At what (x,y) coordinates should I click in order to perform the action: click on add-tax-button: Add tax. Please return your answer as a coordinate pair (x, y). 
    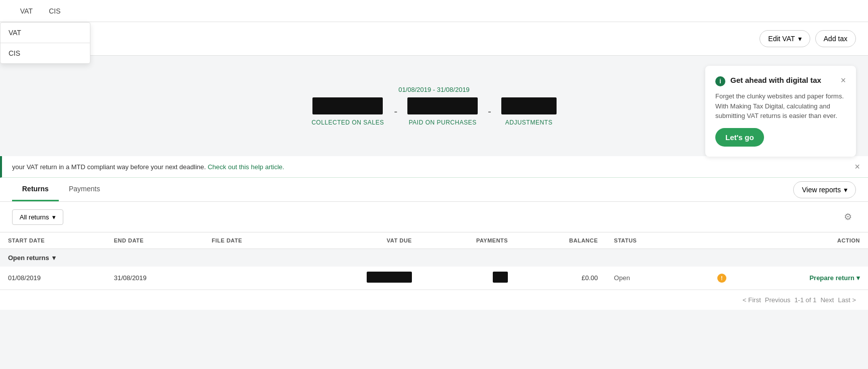
    Looking at the image, I should click on (836, 39).